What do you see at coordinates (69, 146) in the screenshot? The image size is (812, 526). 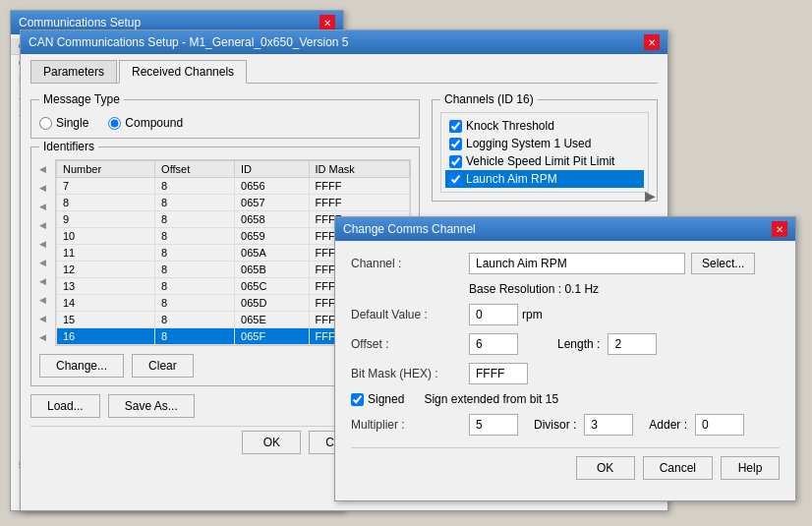 I see `identifiers-label: Identifiers` at bounding box center [69, 146].